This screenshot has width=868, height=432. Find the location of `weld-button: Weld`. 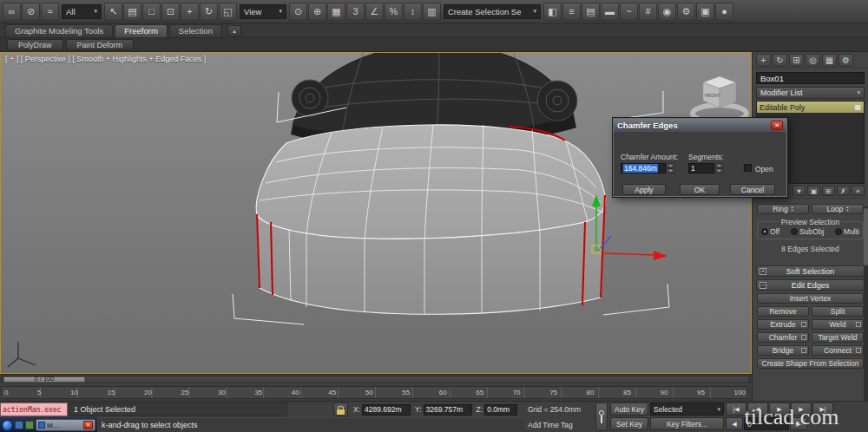

weld-button: Weld is located at coordinates (838, 324).